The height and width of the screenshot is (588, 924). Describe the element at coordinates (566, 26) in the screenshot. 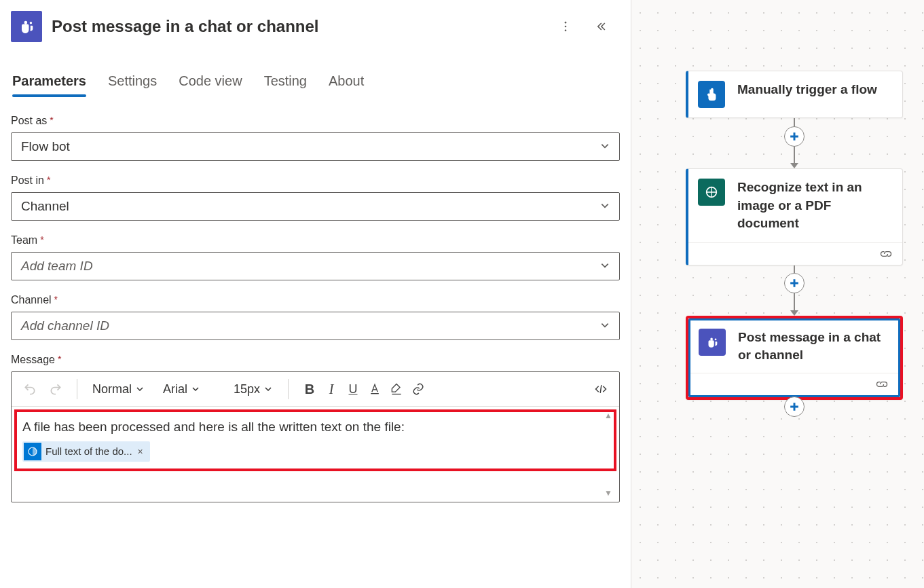

I see `more-options-button` at that location.